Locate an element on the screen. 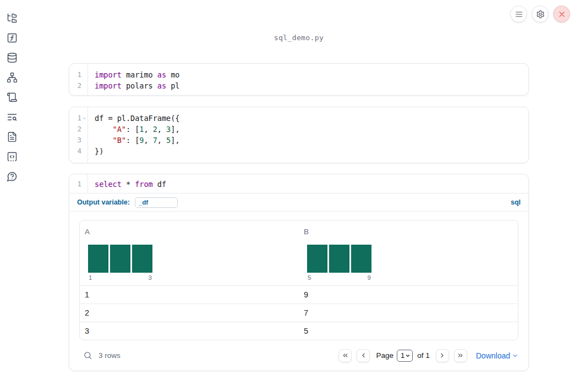  page-total-label: of 1 is located at coordinates (424, 355).